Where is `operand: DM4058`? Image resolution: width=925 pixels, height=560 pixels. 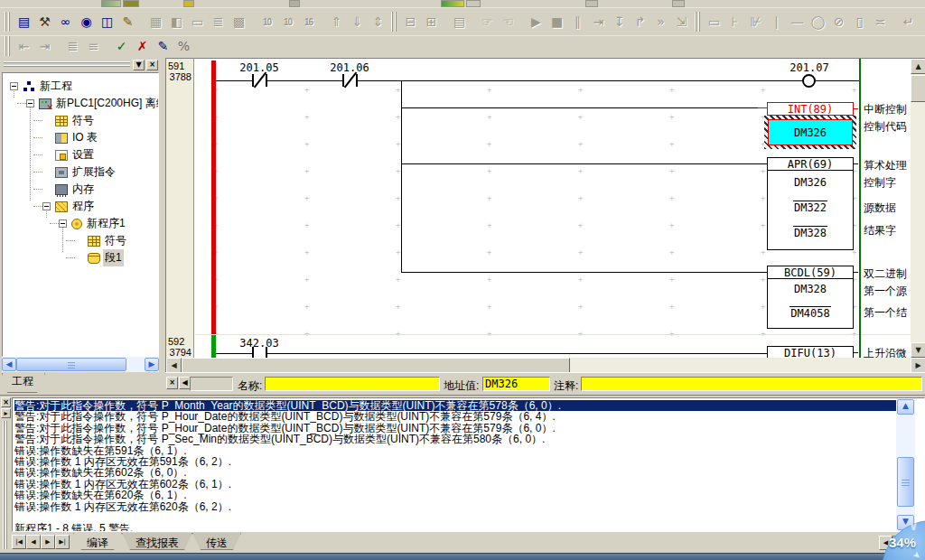
operand: DM4058 is located at coordinates (810, 313).